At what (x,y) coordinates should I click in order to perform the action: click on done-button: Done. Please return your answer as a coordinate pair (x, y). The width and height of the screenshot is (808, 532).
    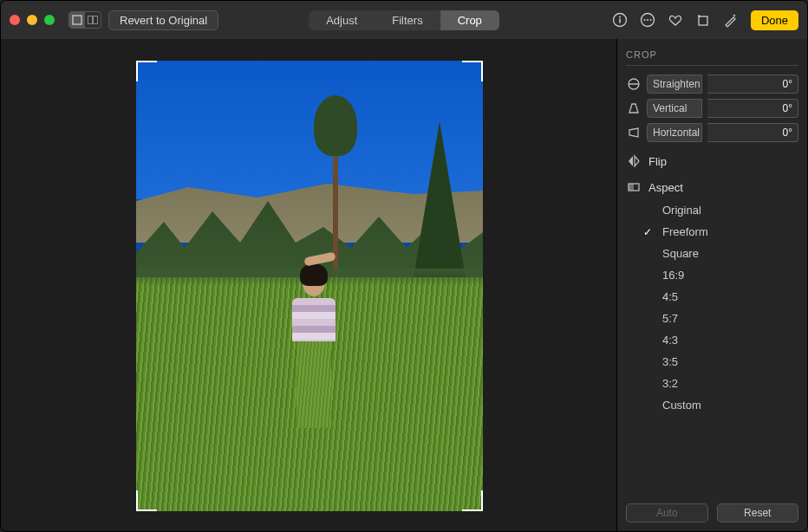
    Looking at the image, I should click on (775, 21).